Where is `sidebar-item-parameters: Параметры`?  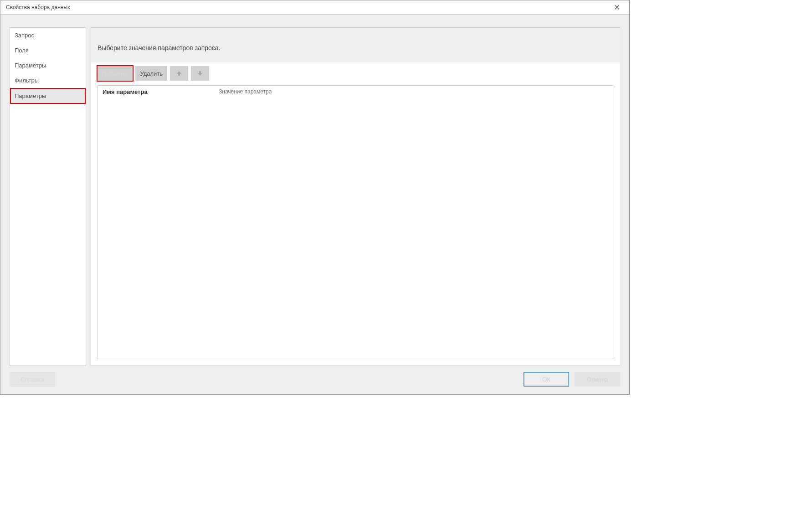
sidebar-item-parameters: Параметры is located at coordinates (48, 66).